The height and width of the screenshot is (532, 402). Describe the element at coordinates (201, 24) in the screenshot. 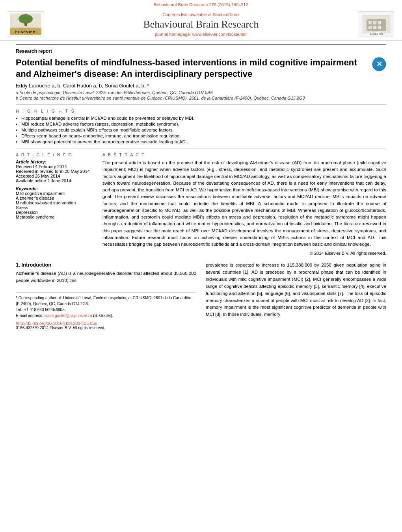

I see `journal-title: Behavioural Brain Research` at that location.